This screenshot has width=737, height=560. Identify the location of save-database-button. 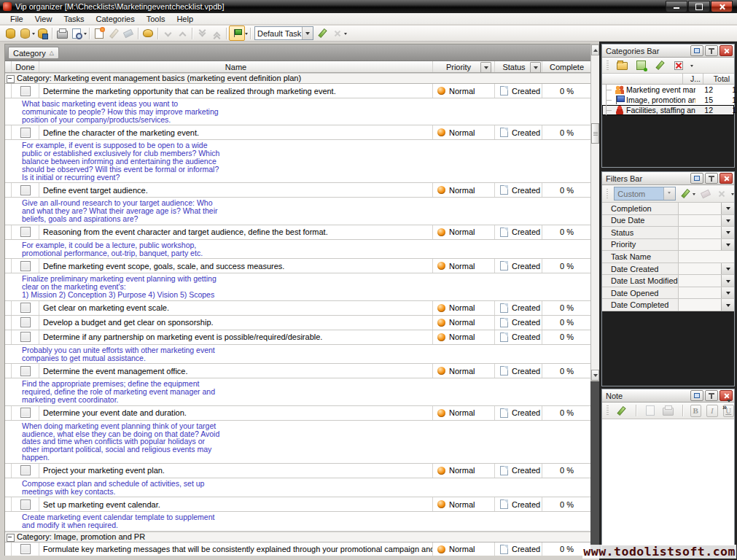
(42, 34).